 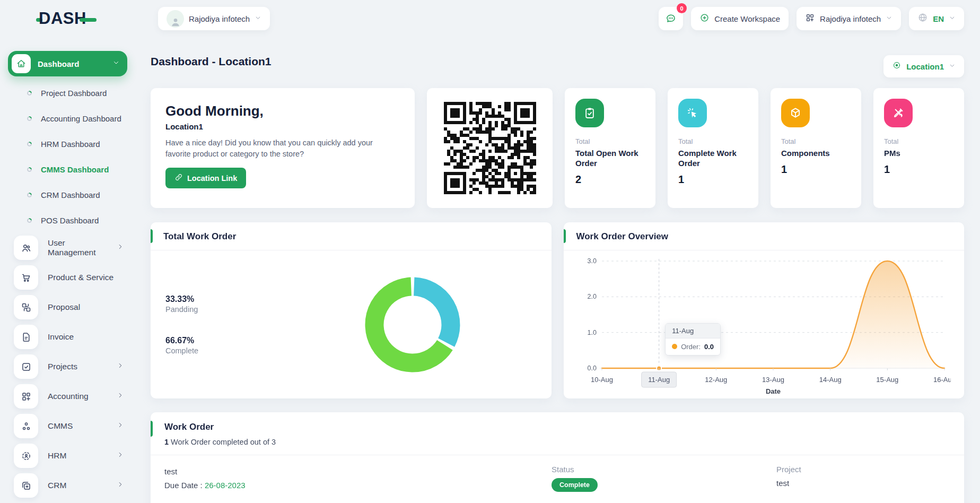 What do you see at coordinates (70, 93) in the screenshot?
I see `sidebar-item-project-dashboard: Project Dashboard` at bounding box center [70, 93].